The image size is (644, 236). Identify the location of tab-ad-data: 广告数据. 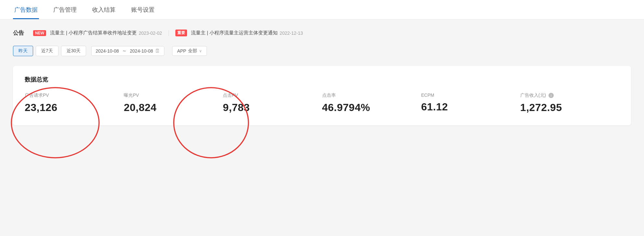
(26, 12).